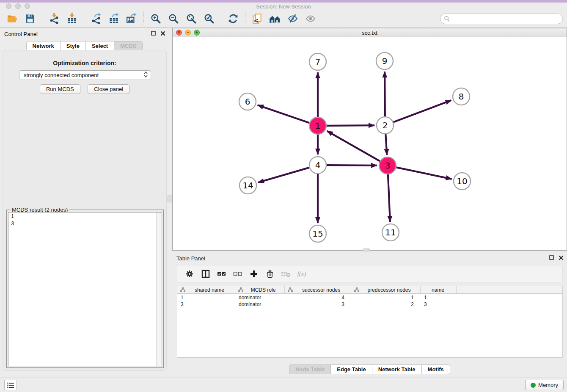 This screenshot has height=392, width=567. What do you see at coordinates (391, 232) in the screenshot?
I see `node-11: 11` at bounding box center [391, 232].